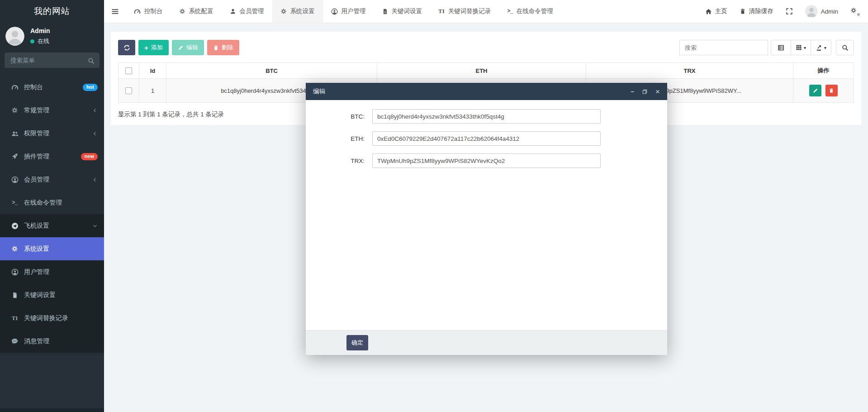  What do you see at coordinates (357, 343) in the screenshot?
I see `confirm-button: 确定` at bounding box center [357, 343].